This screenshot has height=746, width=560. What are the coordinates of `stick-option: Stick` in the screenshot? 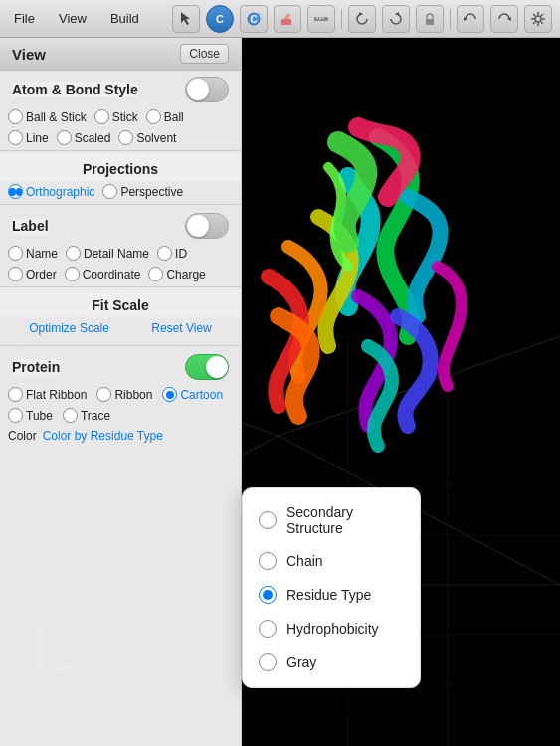 It's located at (116, 117).